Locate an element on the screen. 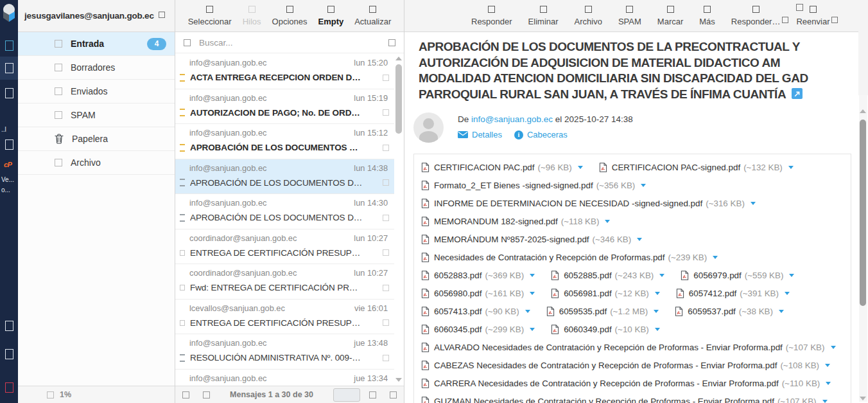  message-list-item: lcevallos@sanjuan.gob.ec vie 16:01 ENTRE… is located at coordinates (285, 318).